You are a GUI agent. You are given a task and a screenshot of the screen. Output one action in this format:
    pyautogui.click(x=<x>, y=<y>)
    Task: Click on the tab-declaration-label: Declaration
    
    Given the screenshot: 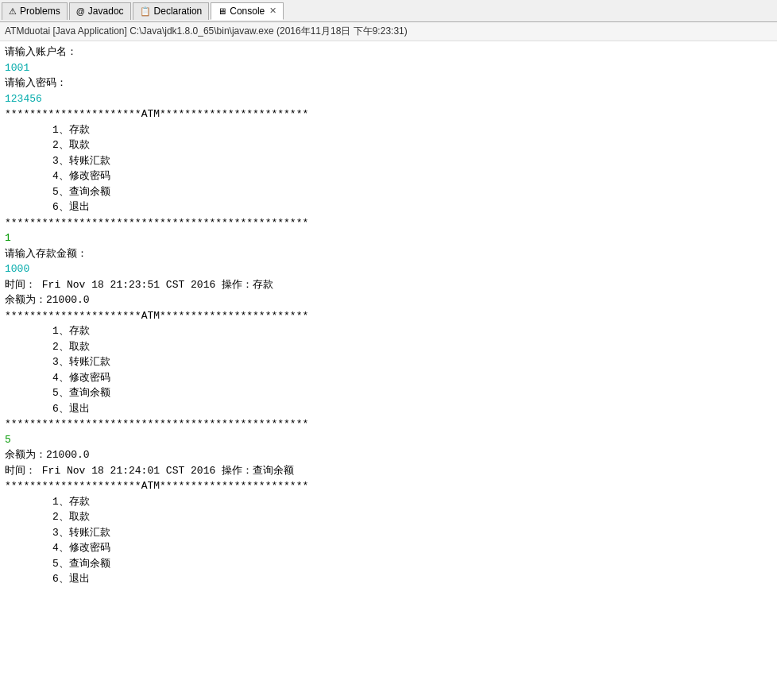 What is the action you would take?
    pyautogui.click(x=178, y=11)
    